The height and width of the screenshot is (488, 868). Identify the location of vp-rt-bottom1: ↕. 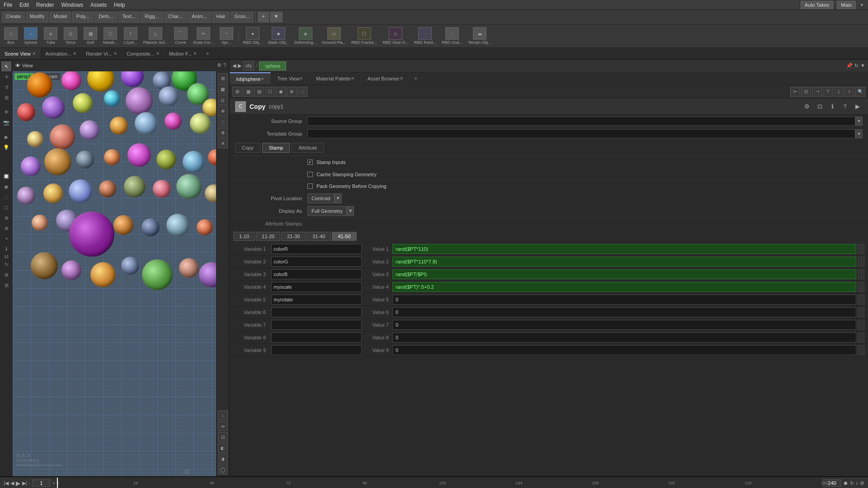
(223, 415).